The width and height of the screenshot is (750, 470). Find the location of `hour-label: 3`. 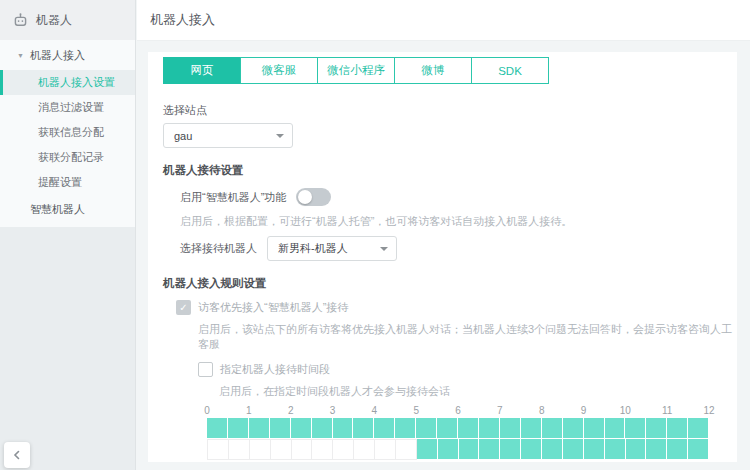

hour-label: 3 is located at coordinates (333, 410).